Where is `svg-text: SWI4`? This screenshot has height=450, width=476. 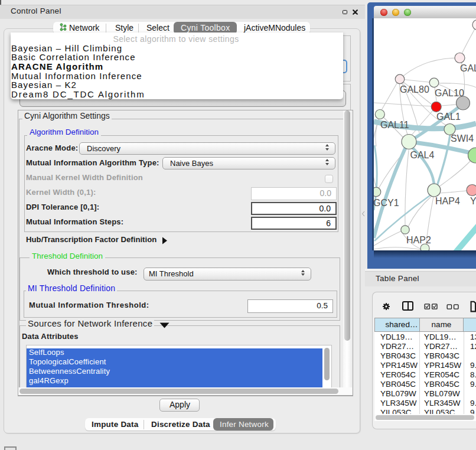
svg-text: SWI4 is located at coordinates (462, 138).